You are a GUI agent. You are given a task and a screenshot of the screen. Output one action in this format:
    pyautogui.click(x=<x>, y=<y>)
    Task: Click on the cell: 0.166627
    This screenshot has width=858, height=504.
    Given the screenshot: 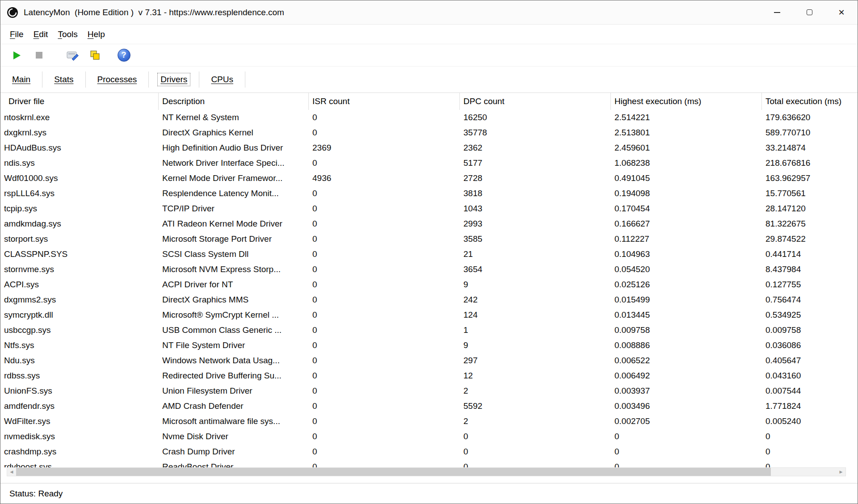 What is the action you would take?
    pyautogui.click(x=686, y=224)
    